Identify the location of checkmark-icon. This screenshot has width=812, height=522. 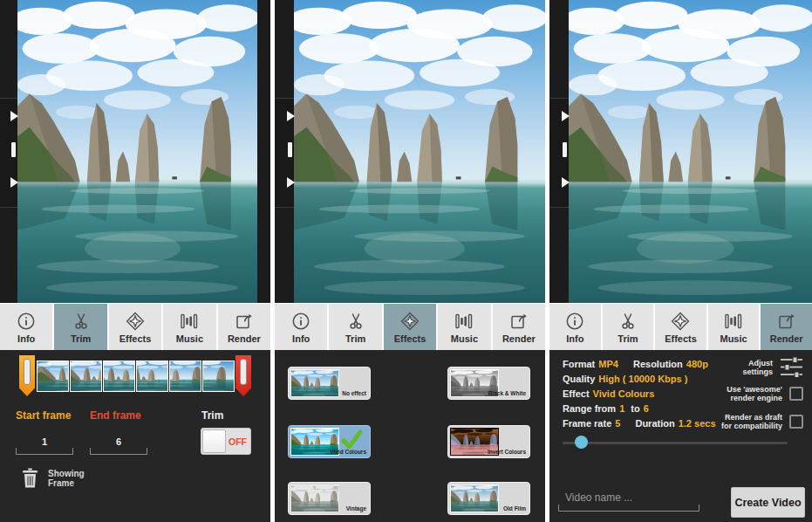
(352, 440).